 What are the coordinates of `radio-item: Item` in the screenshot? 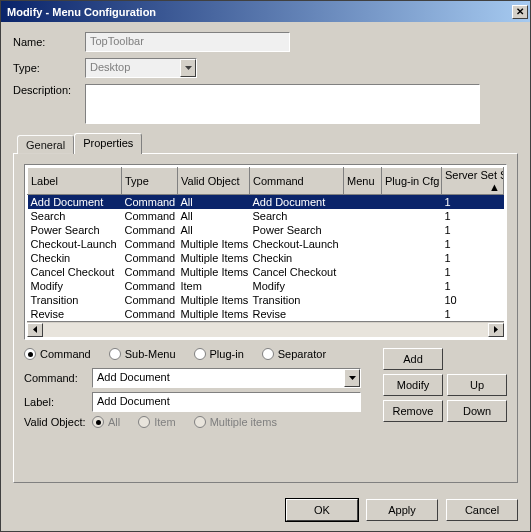 It's located at (156, 422).